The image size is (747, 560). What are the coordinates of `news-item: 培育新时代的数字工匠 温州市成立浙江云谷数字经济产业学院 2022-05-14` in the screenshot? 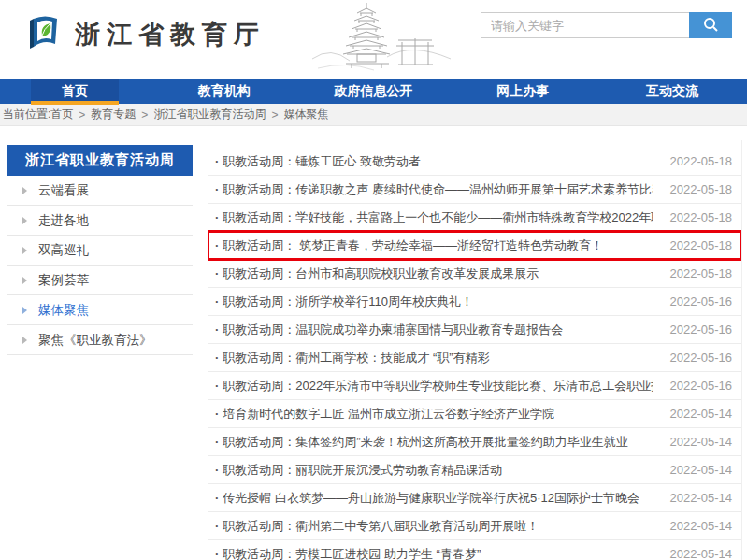 It's located at (475, 414).